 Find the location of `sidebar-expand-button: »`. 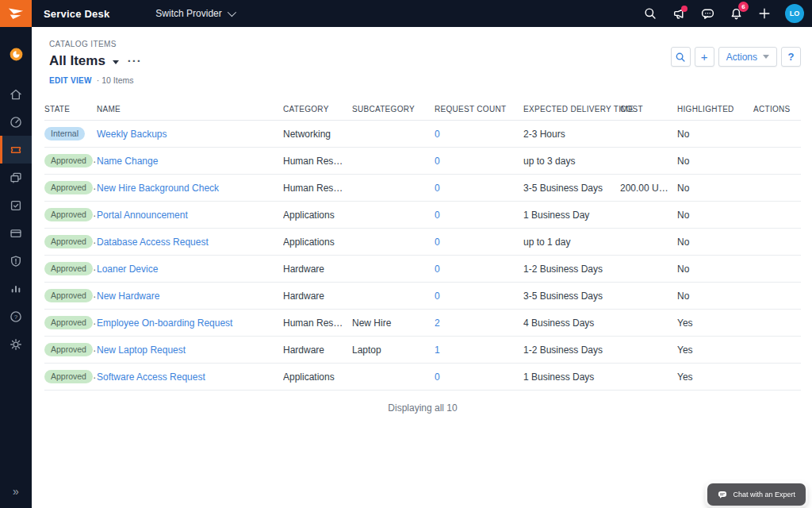

sidebar-expand-button: » is located at coordinates (16, 491).